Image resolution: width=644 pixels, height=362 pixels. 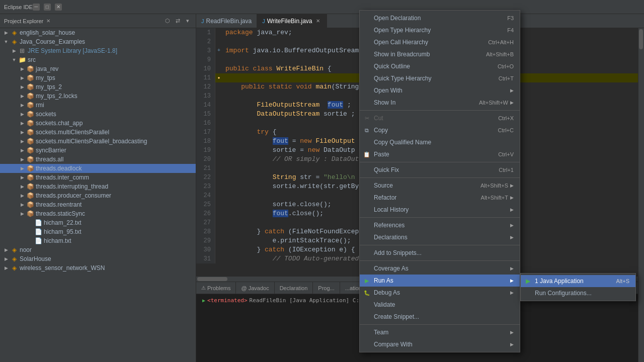 I want to click on tree-item-wireless: ▶ ◈ wireless_sensor_network_WSN, so click(x=98, y=268).